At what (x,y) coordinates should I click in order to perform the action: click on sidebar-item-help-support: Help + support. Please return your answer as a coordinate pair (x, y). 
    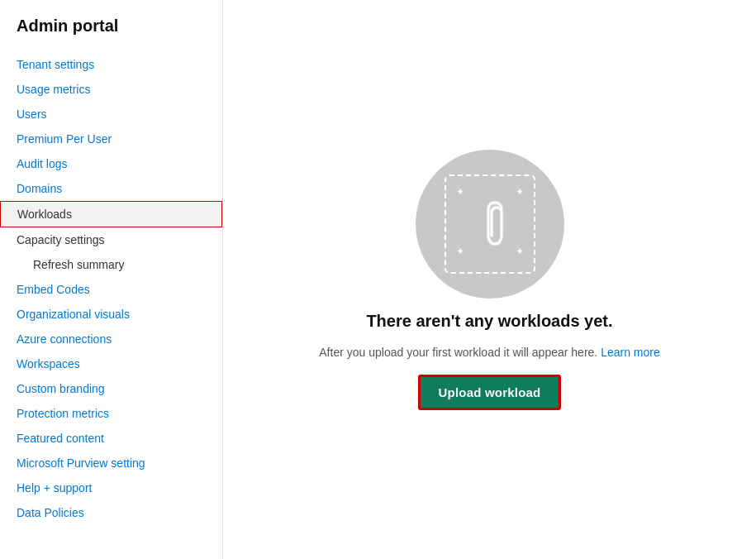
    Looking at the image, I should click on (111, 488).